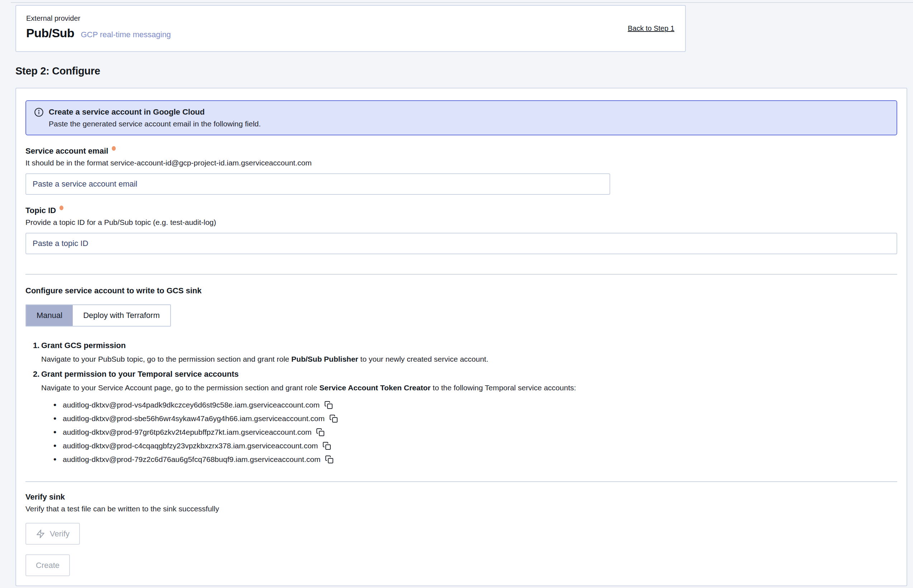 This screenshot has height=588, width=913. Describe the element at coordinates (140, 374) in the screenshot. I see `step-2-title-text: Grant permission to your Temporal servic…` at that location.